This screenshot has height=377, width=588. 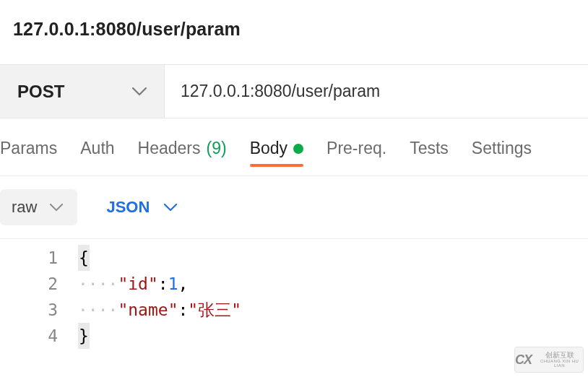 What do you see at coordinates (173, 284) in the screenshot?
I see `json-number: 1` at bounding box center [173, 284].